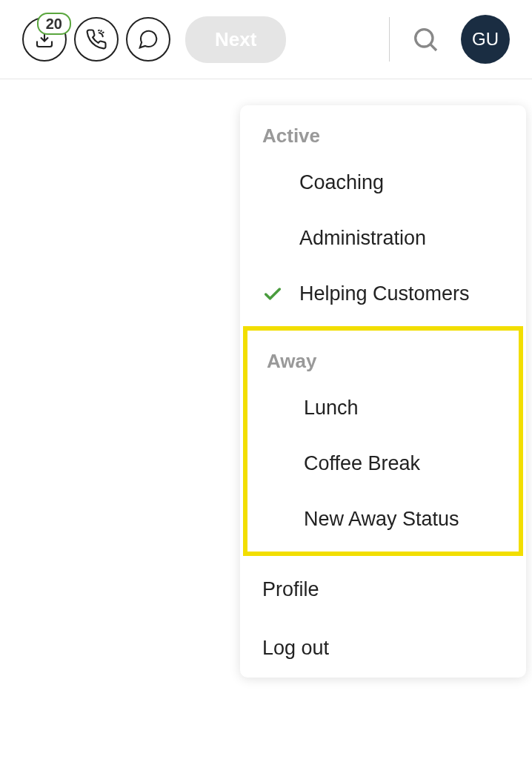  Describe the element at coordinates (44, 39) in the screenshot. I see `inbox-button: 20` at that location.